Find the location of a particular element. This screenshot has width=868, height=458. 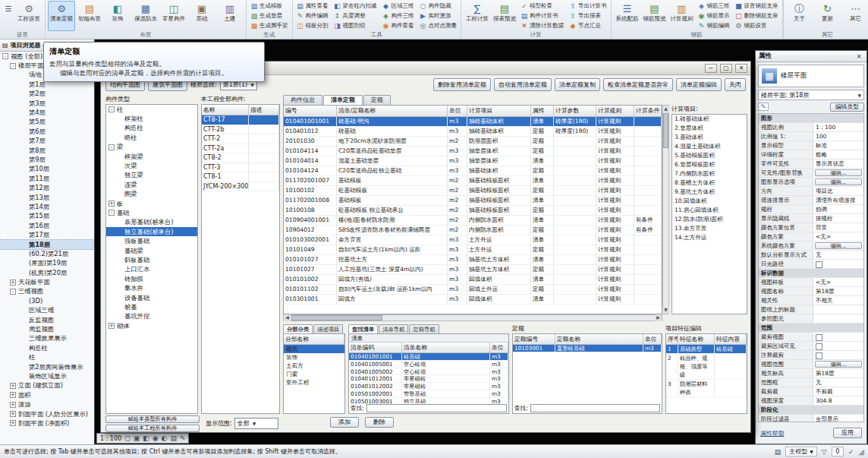

component-row: CTT-3 is located at coordinates (241, 169).